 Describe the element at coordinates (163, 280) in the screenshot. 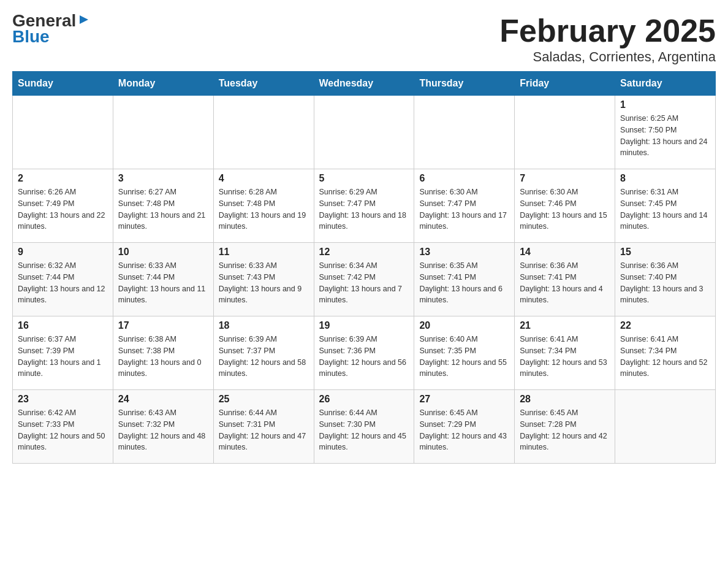

I see `calendar-cell: 10Sunrise: 6:33 AMSunset: 7:44 PMDayligh…` at that location.